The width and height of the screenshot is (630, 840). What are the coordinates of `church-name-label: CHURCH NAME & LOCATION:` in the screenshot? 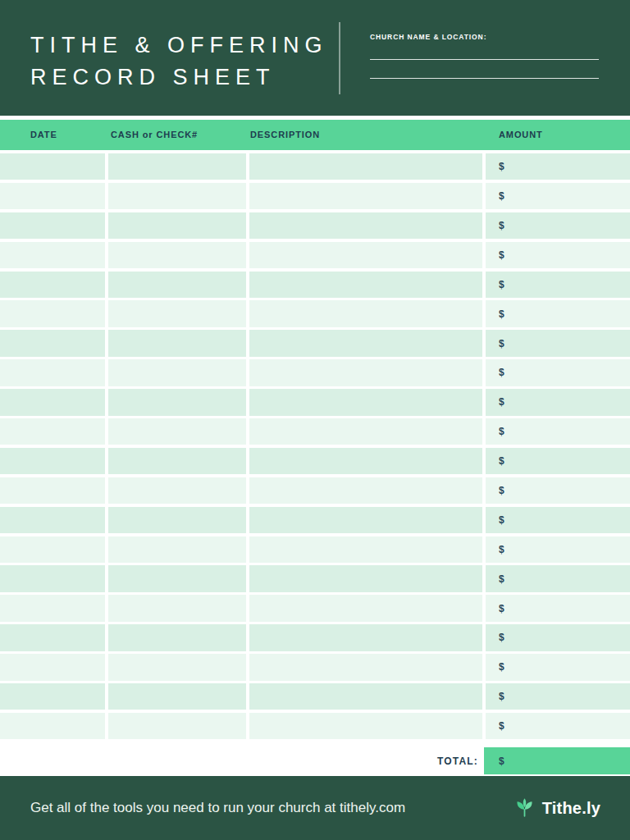 It's located at (428, 37).